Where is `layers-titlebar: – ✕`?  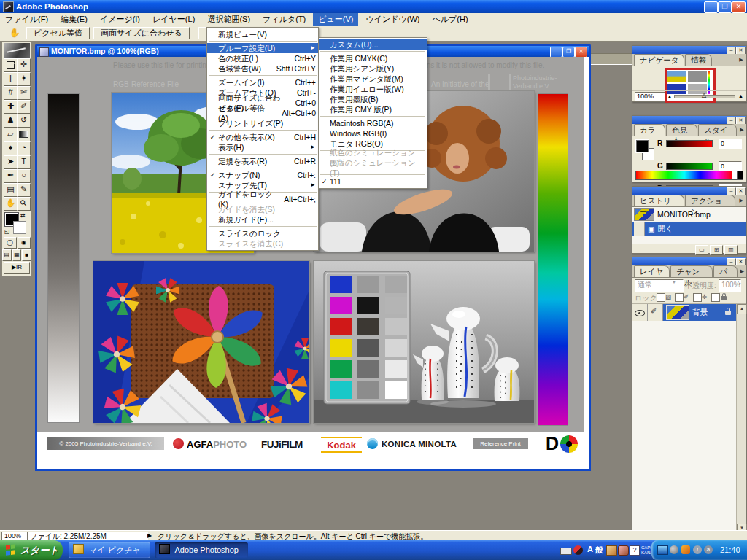
layers-titlebar: – ✕ is located at coordinates (689, 261).